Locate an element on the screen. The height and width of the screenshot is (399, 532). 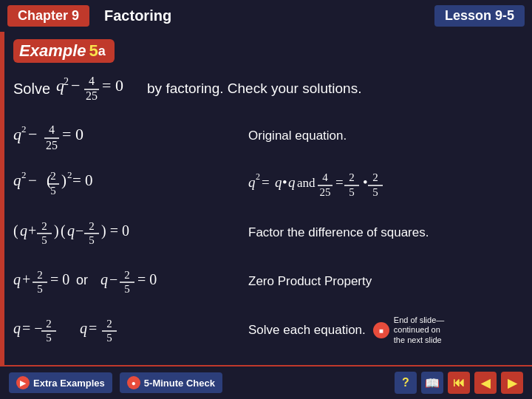
solve-line: Solve q 2 − 4 25 = 0 by factoring. Check… is located at coordinates (266, 89).